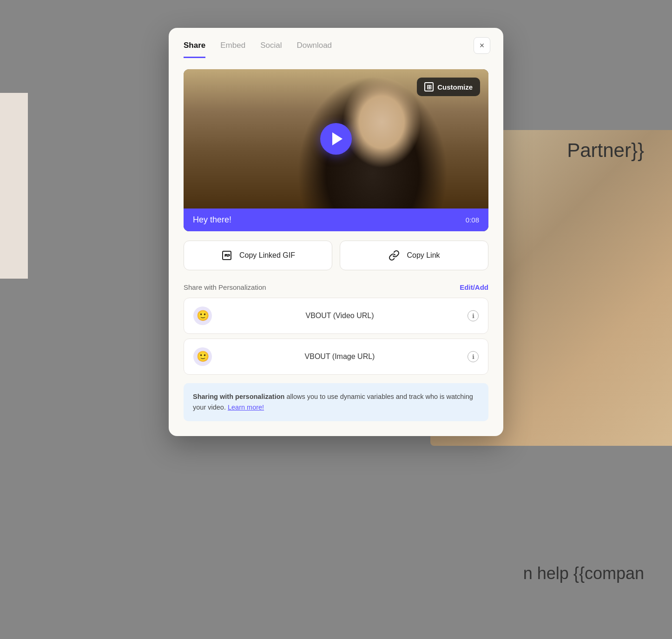 The width and height of the screenshot is (672, 639). What do you see at coordinates (473, 357) in the screenshot?
I see `image-url-info-icon: ℹ` at bounding box center [473, 357].